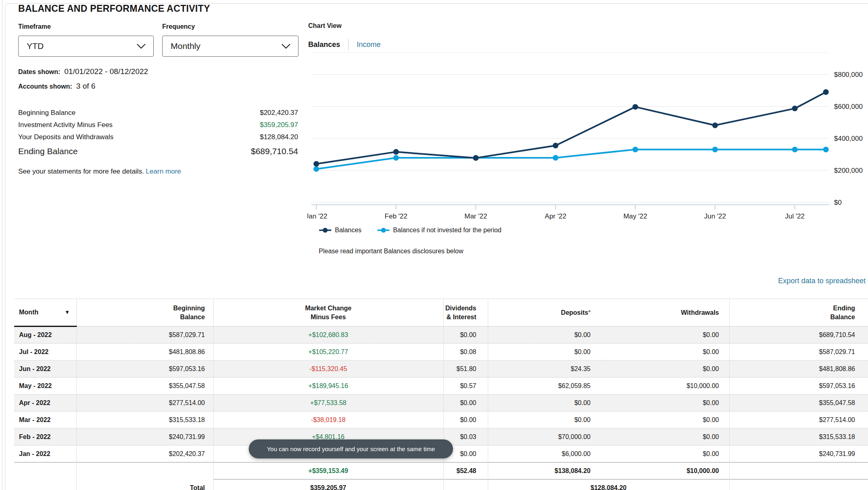  What do you see at coordinates (466, 471) in the screenshot?
I see `cell-dividends-subtotal: $52.48` at bounding box center [466, 471].